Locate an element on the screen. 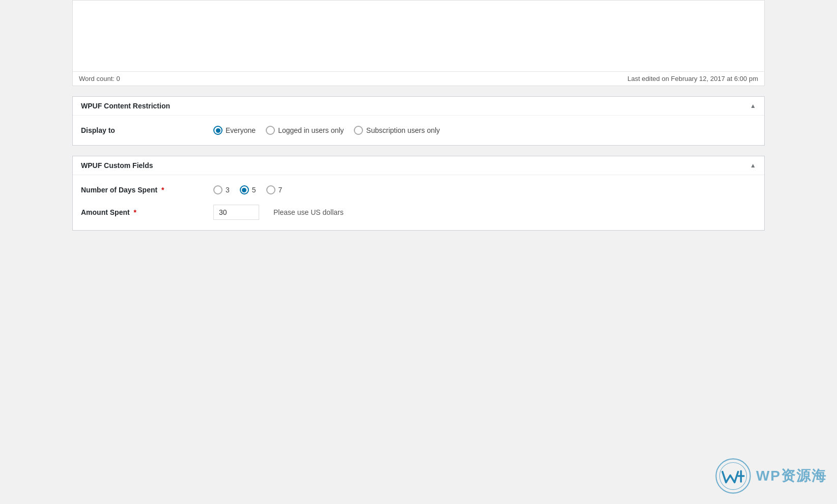  custom-fields-title: WPUF Custom Fields is located at coordinates (117, 165).